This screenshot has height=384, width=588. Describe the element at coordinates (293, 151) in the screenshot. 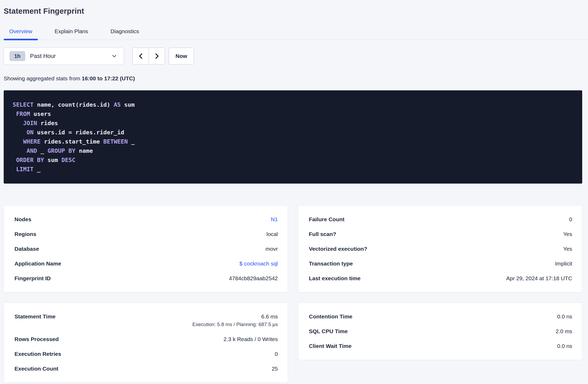

I see `sql-line: AND _ GROUP BY name` at that location.